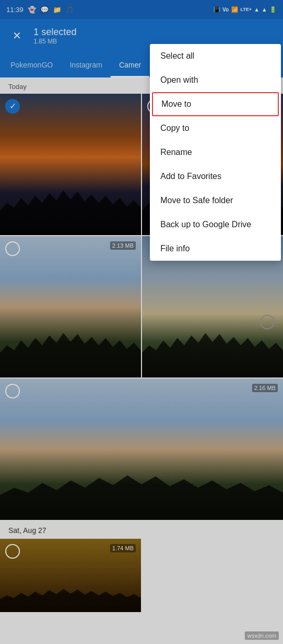 Image resolution: width=283 pixels, height=644 pixels. Describe the element at coordinates (215, 225) in the screenshot. I see `menu-item-backup-drive: Back up to Google Drive` at that location.